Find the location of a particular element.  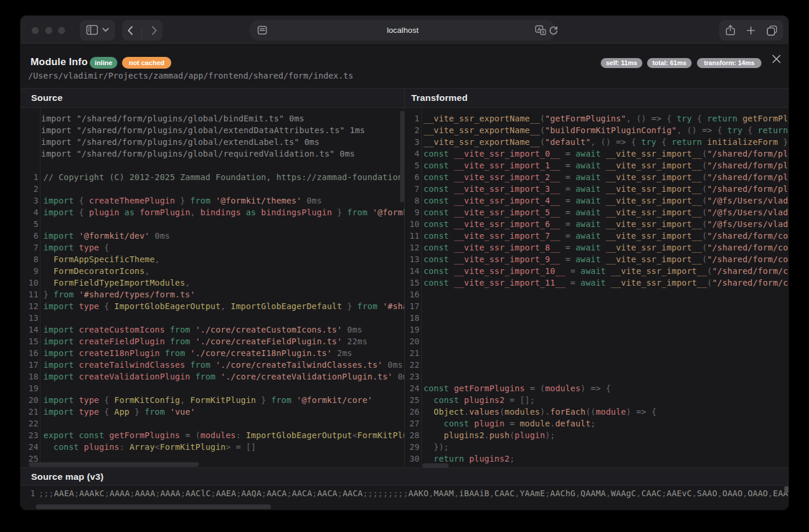

not-cached-badge: not cached is located at coordinates (147, 63).